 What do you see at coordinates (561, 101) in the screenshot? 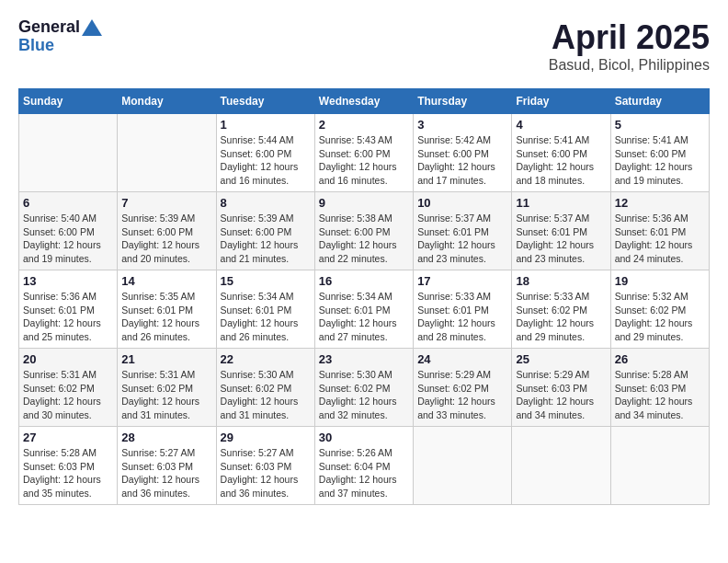
I see `weekday-header-friday: Friday` at bounding box center [561, 101].